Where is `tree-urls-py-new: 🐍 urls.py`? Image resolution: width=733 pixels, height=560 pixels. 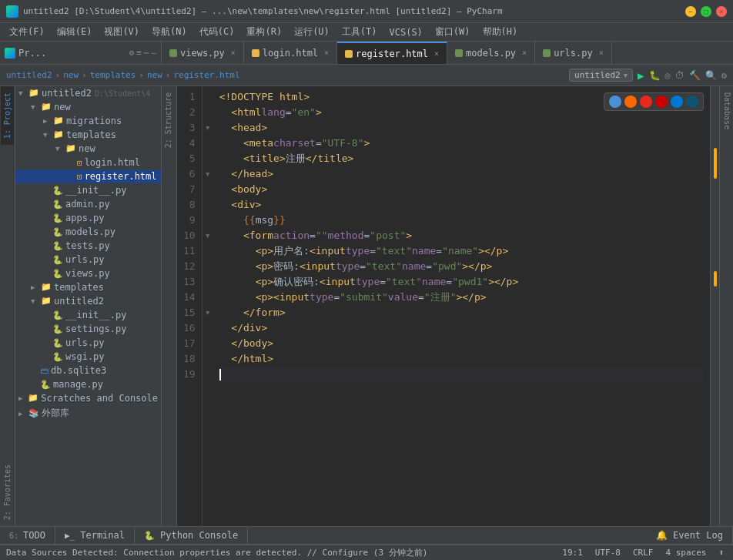
tree-urls-py-new: 🐍 urls.py is located at coordinates (88, 260).